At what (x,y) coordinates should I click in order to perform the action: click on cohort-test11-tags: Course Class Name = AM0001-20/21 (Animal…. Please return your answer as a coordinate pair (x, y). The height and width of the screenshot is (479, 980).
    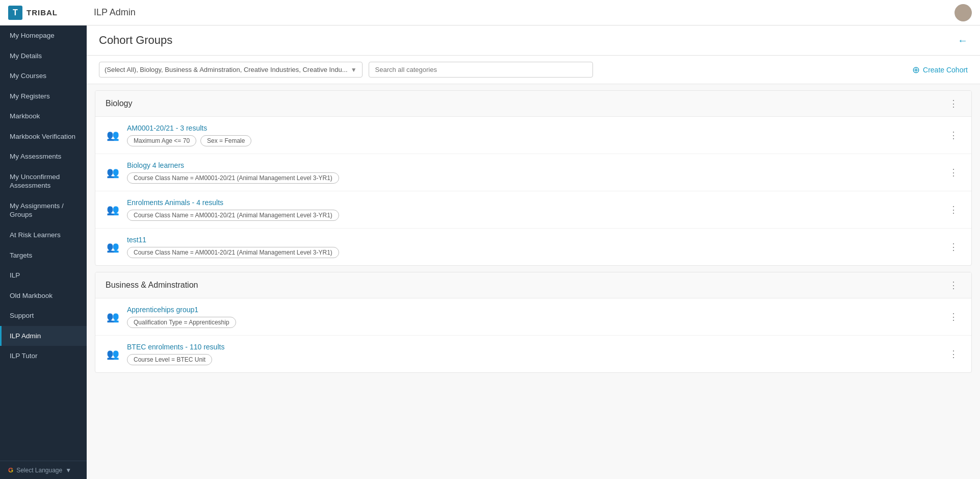
    Looking at the image, I should click on (533, 253).